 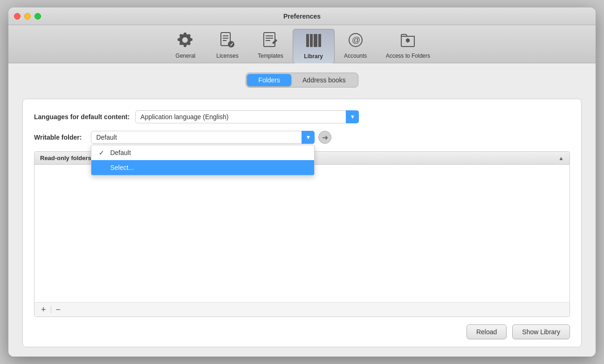 I want to click on library-icon, so click(x=314, y=42).